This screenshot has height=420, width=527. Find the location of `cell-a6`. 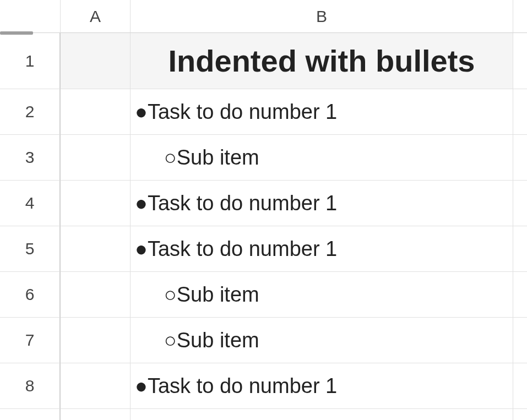

cell-a6 is located at coordinates (96, 295).